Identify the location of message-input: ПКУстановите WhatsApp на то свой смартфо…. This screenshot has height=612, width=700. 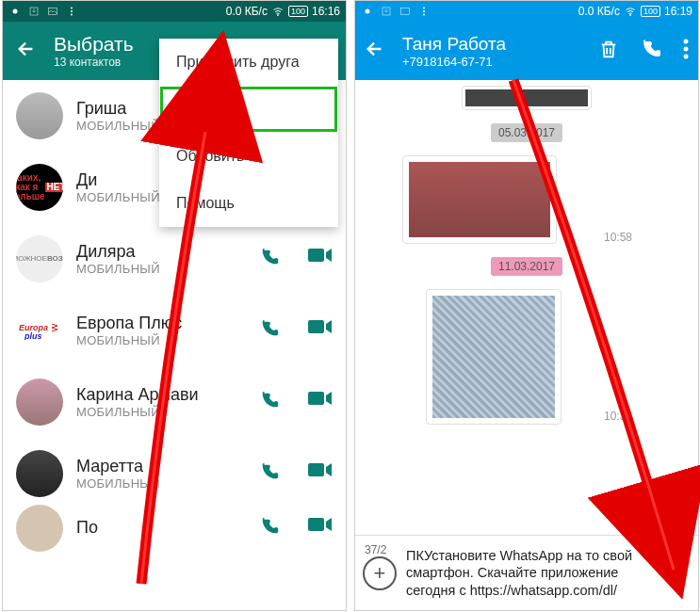
(530, 572).